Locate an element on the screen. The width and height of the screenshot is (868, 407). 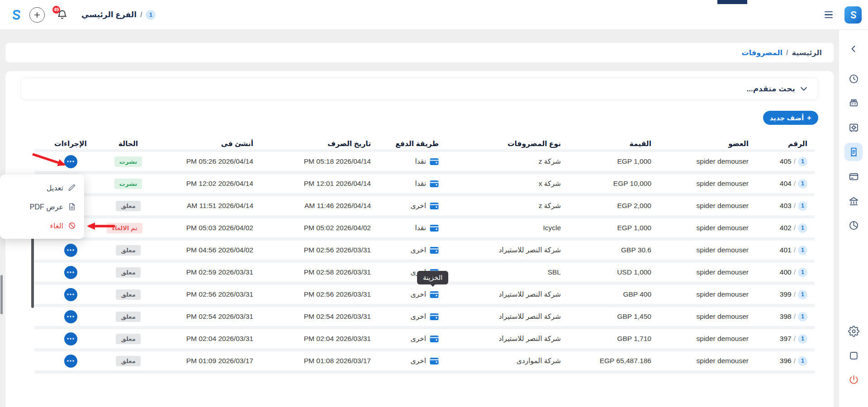
table-row: 1 / 402 spider demouser EGP 1,000 Icycle… is located at coordinates (424, 230).